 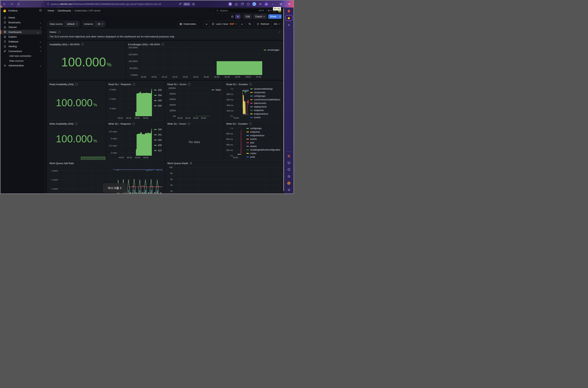 What do you see at coordinates (177, 84) in the screenshot?
I see `panel-title: Read SLI - Errors` at bounding box center [177, 84].